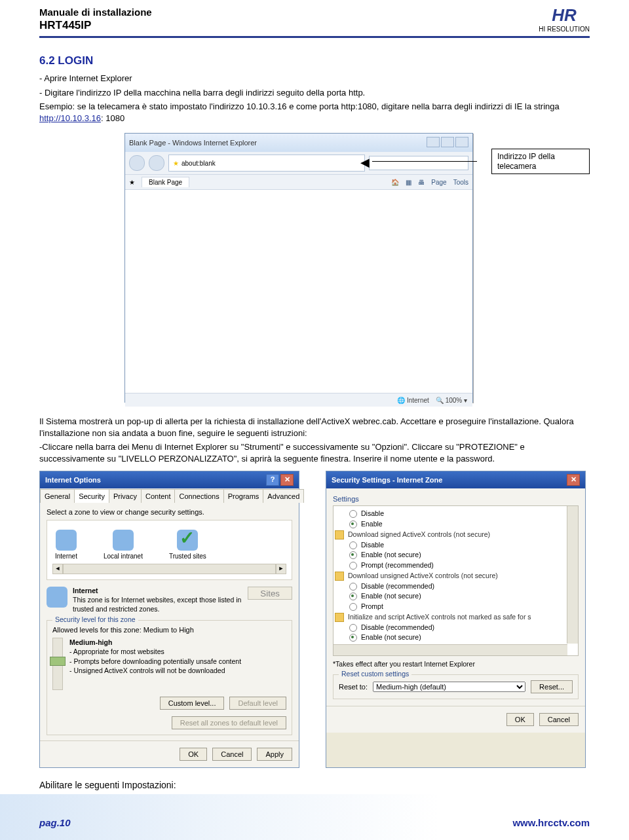 Image resolution: width=629 pixels, height=840 pixels. What do you see at coordinates (456, 524) in the screenshot?
I see `setting-option: Enable` at bounding box center [456, 524].